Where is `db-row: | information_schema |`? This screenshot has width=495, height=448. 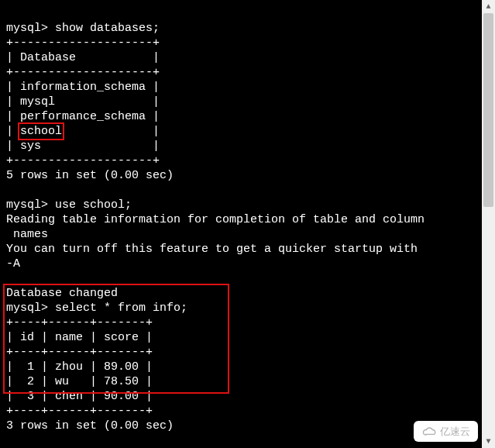
db-row: | information_schema | is located at coordinates (83, 87).